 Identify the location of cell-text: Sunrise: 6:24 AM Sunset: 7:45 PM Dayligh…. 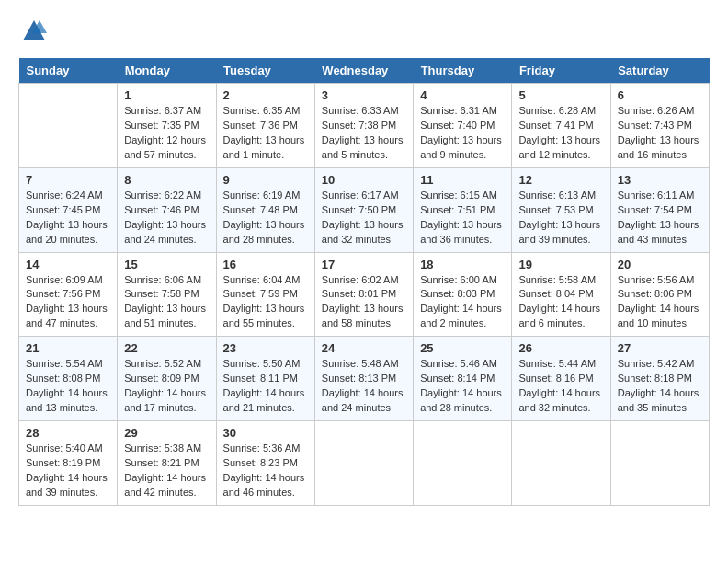
(68, 218).